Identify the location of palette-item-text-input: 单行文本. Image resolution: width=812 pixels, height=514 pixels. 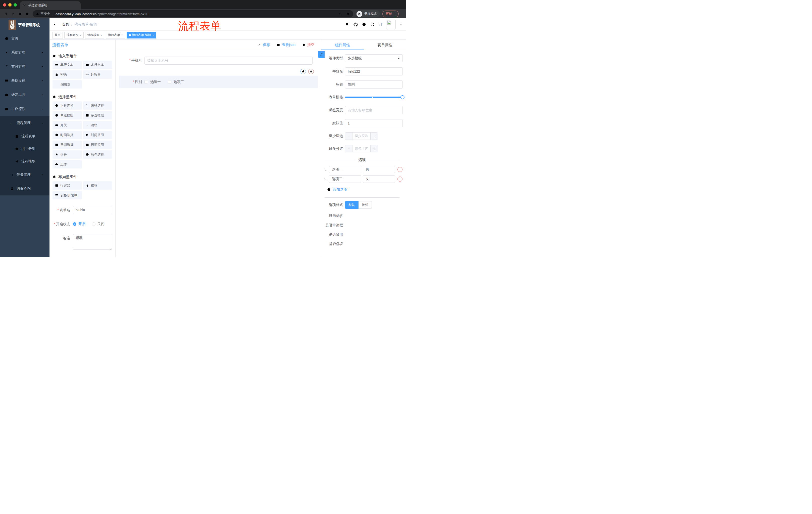
(67, 65).